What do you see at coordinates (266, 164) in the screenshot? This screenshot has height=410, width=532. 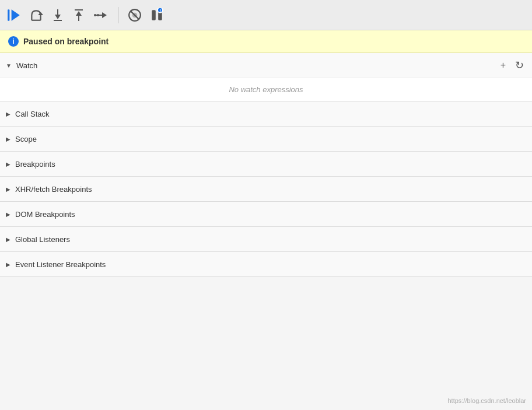 I see `section-header-breakpoints: ▶Breakpoints` at bounding box center [266, 164].